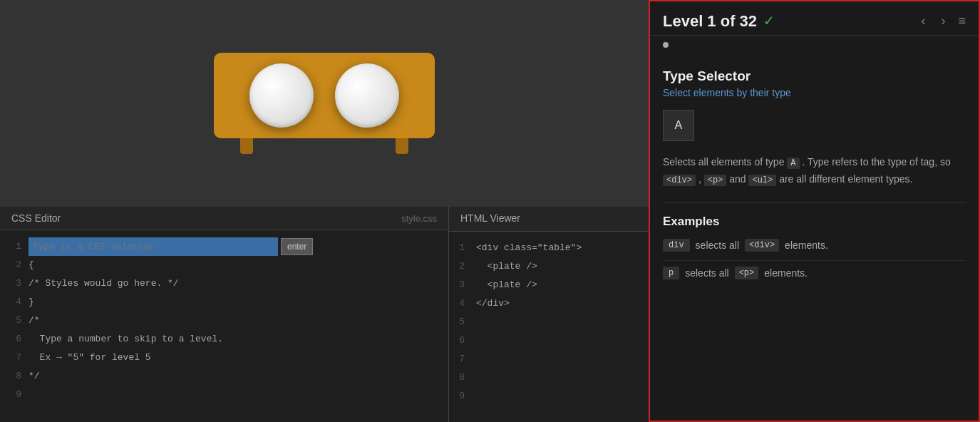 The width and height of the screenshot is (980, 422). What do you see at coordinates (943, 21) in the screenshot?
I see `next-level-button: ›` at bounding box center [943, 21].